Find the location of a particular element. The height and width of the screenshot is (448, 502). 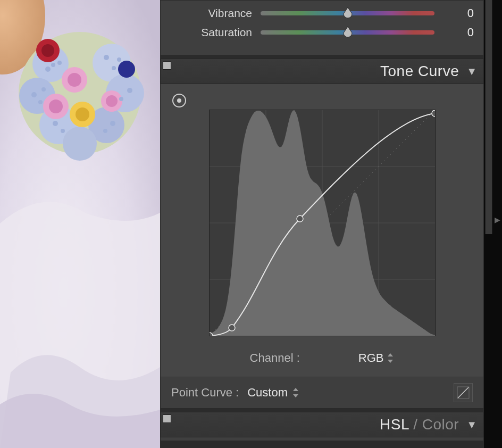

vibrance-slider is located at coordinates (348, 13).